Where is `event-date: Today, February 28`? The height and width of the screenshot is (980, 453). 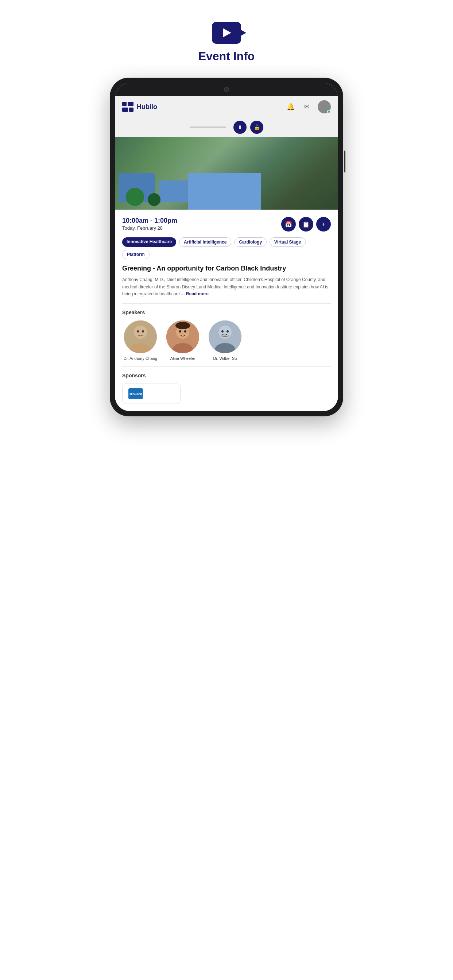 event-date: Today, February 28 is located at coordinates (150, 228).